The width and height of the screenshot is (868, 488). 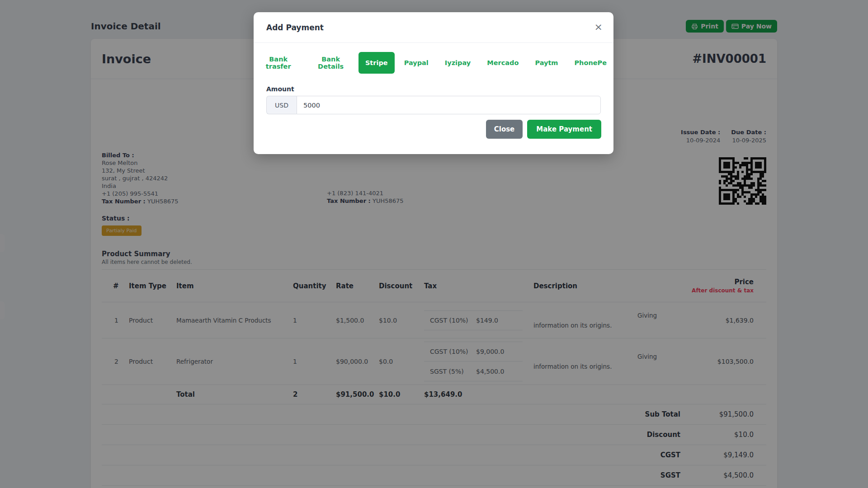 What do you see at coordinates (546, 63) in the screenshot?
I see `tab-paytm: Paytm` at bounding box center [546, 63].